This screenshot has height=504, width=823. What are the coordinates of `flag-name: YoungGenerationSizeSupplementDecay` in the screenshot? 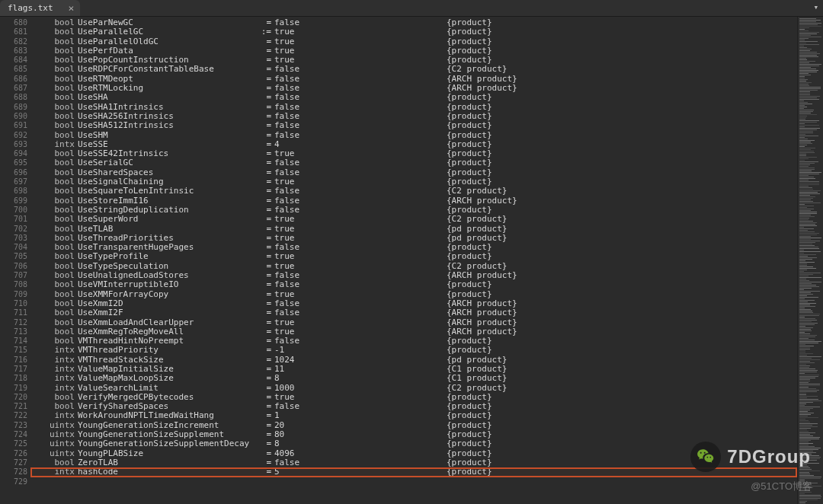 It's located at (162, 444).